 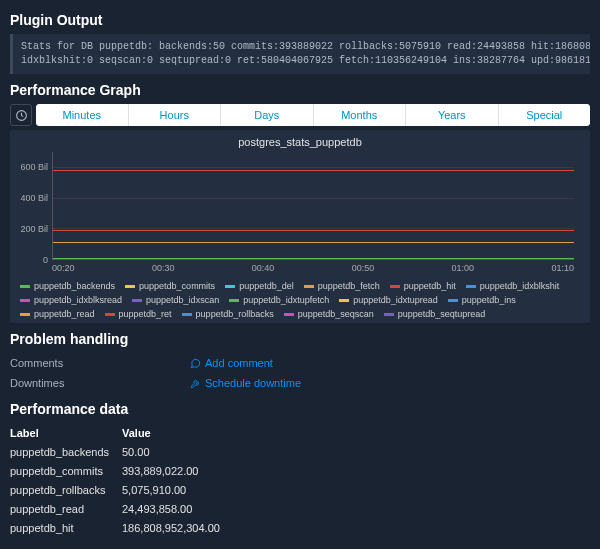 I want to click on legend-label: puppetdb_ins, so click(x=489, y=300).